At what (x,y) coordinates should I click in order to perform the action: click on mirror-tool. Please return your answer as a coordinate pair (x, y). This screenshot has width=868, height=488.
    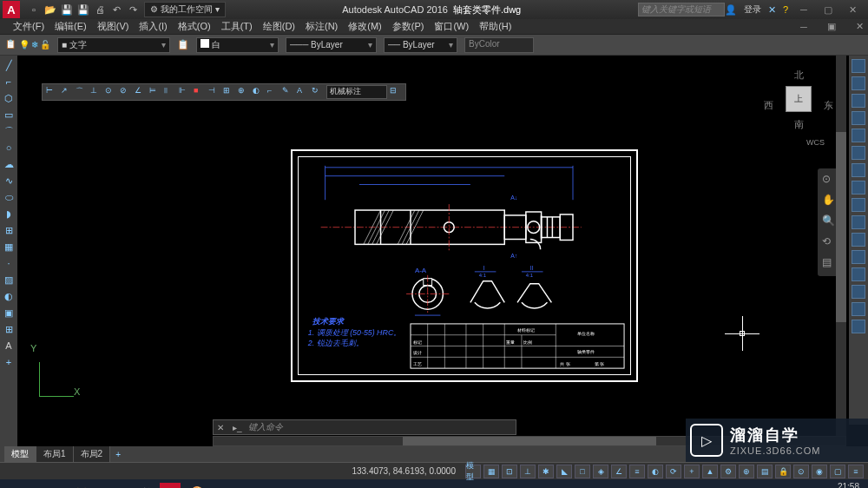
    Looking at the image, I should click on (858, 101).